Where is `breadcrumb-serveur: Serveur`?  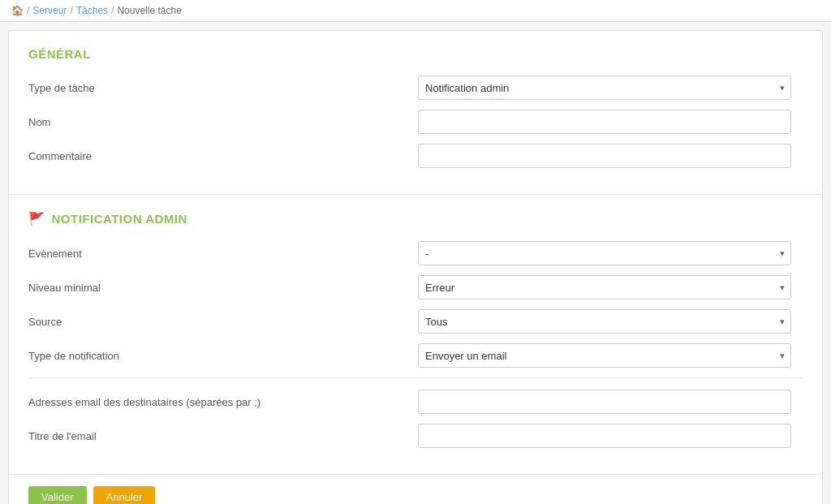 breadcrumb-serveur: Serveur is located at coordinates (50, 11).